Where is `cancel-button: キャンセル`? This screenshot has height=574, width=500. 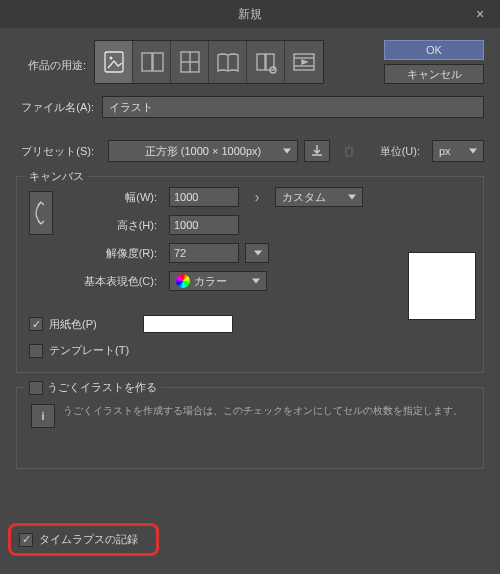 cancel-button: キャンセル is located at coordinates (434, 74).